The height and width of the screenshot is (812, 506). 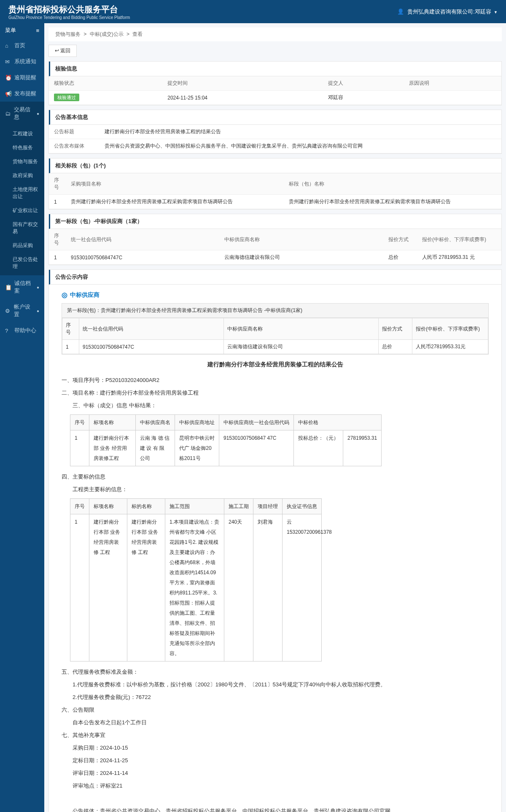 What do you see at coordinates (447, 12) in the screenshot?
I see `user-menu: 贵州弘典建设咨询有限公司:邓廷容` at bounding box center [447, 12].